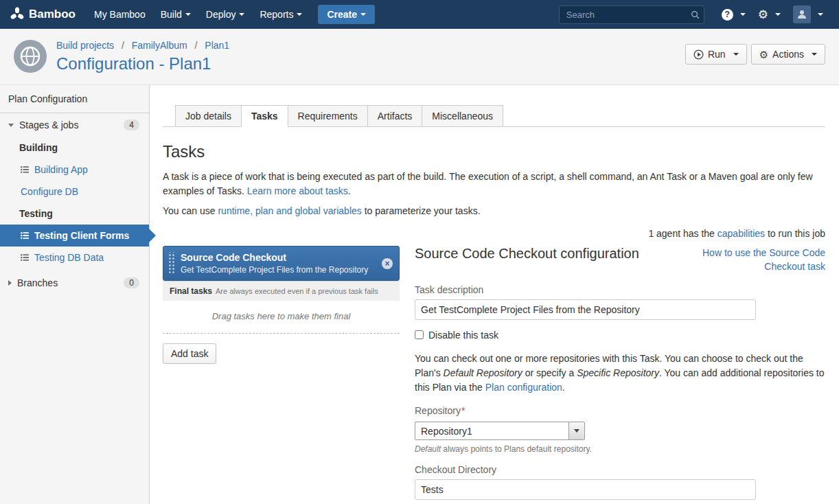 This screenshot has height=504, width=839. What do you see at coordinates (275, 270) in the screenshot?
I see `task-card-subtitle: Get TestComplete Project Files from the …` at bounding box center [275, 270].